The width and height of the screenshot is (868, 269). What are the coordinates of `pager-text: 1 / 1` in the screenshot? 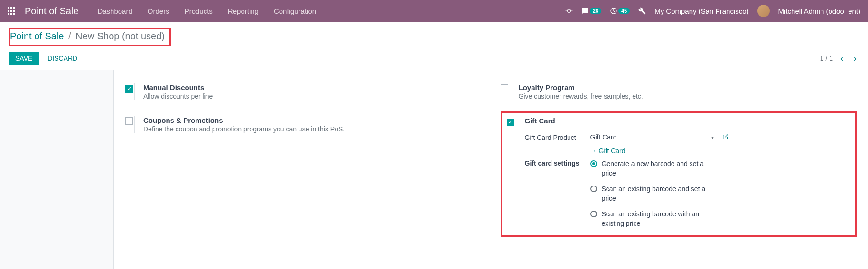 It's located at (827, 58).